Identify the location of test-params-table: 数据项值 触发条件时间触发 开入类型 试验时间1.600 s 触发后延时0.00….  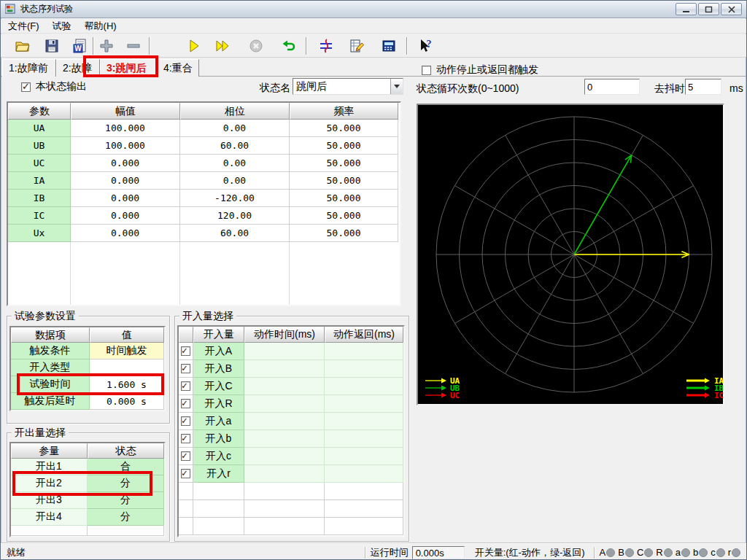
(88, 369).